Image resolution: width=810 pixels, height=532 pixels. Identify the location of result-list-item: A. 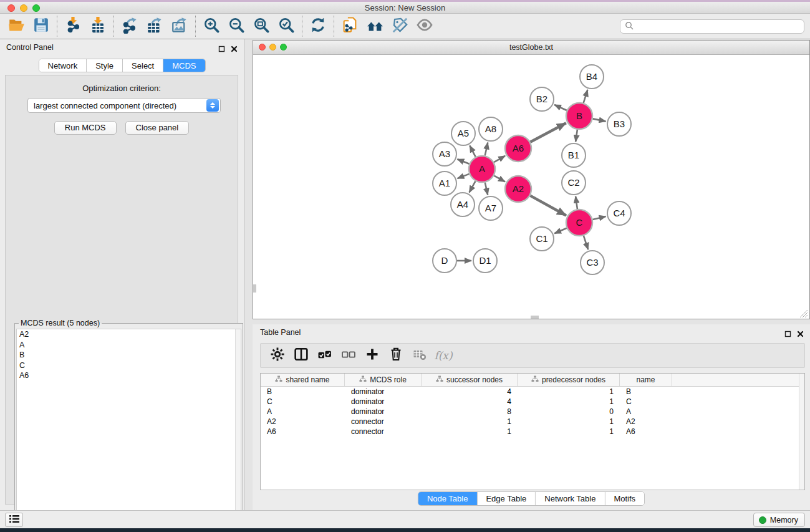
(128, 346).